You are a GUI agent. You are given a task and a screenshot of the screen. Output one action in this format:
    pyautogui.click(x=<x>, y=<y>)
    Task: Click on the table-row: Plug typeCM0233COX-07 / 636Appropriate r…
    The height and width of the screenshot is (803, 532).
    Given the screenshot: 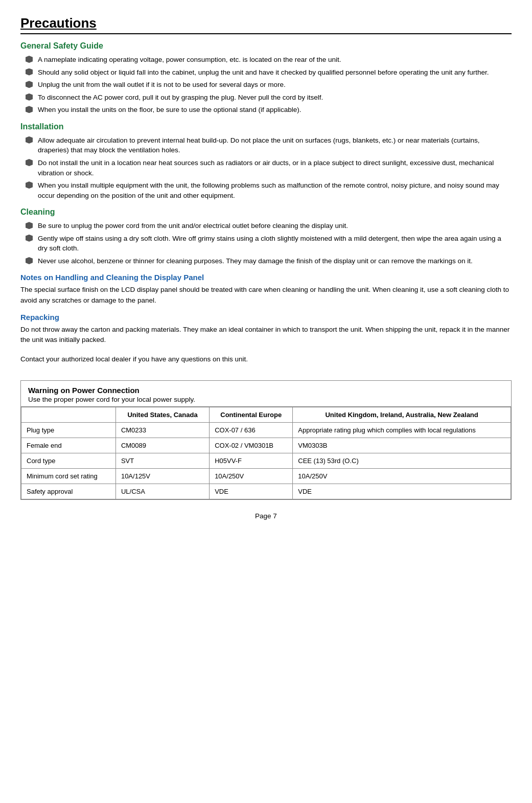 What is the action you would take?
    pyautogui.click(x=266, y=430)
    